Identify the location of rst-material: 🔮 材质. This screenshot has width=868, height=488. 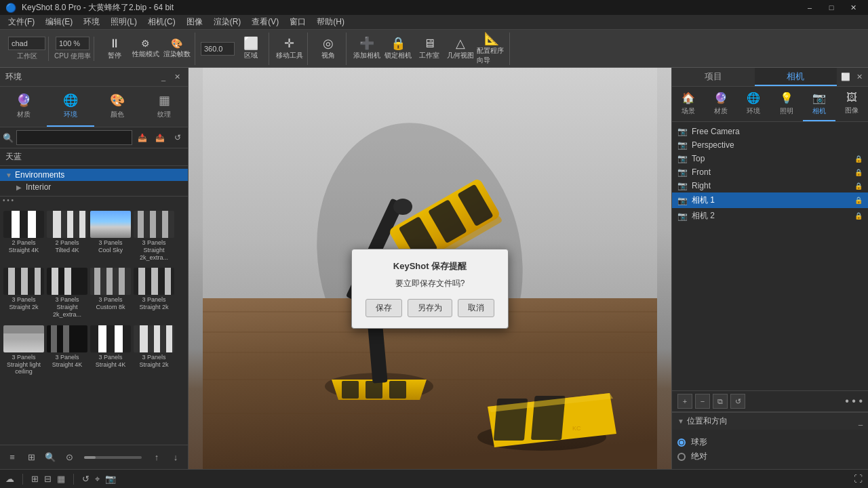
(721, 104).